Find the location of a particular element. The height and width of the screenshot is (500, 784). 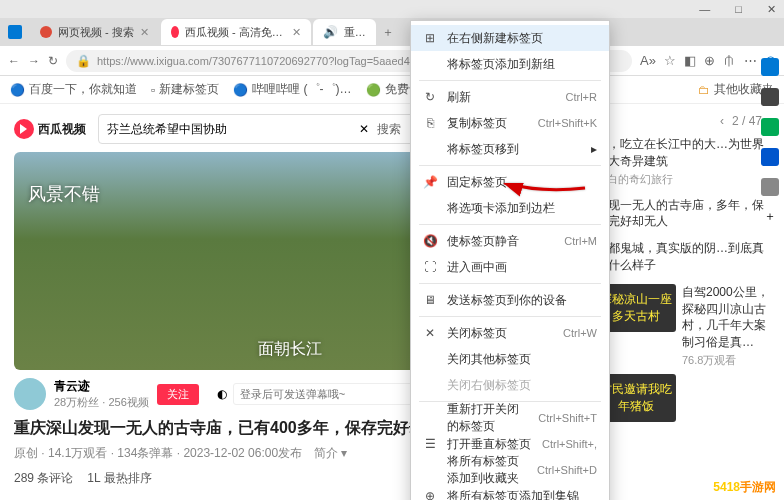

forward-button: → is located at coordinates (34, 61).